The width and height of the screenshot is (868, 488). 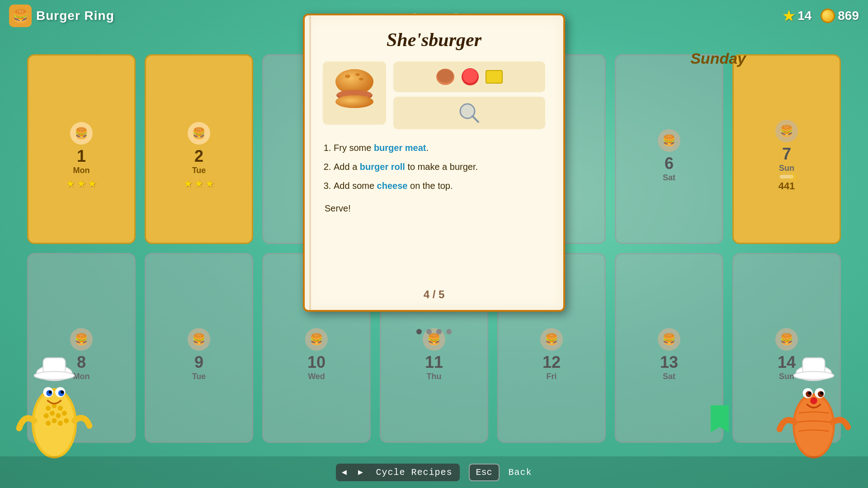 What do you see at coordinates (434, 377) in the screenshot?
I see `day-name-11: Thu` at bounding box center [434, 377].